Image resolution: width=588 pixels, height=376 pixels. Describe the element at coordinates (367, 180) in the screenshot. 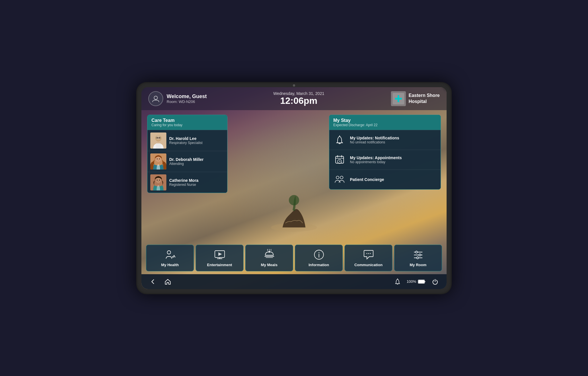

I see `stay-text-concierge: Patient Concierge` at that location.